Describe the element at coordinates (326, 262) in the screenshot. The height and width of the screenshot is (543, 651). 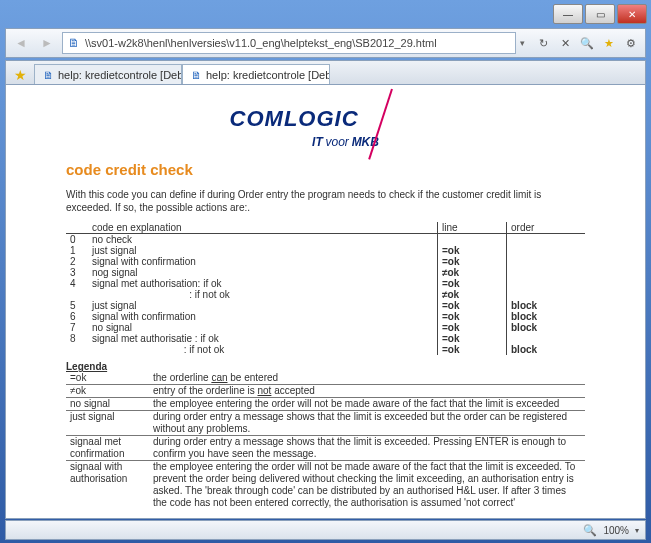
I see `table-row: 2signal with confirmation=ok` at that location.